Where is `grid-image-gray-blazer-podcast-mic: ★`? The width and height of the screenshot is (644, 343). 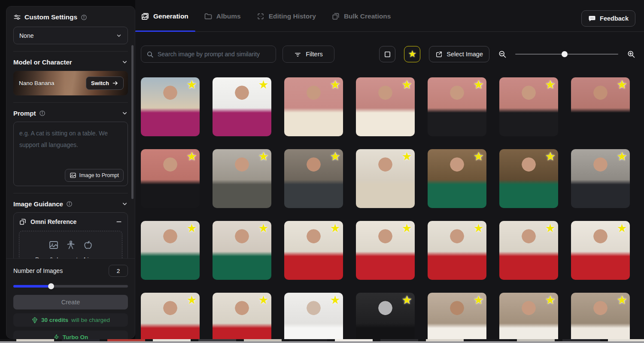 grid-image-gray-blazer-podcast-mic: ★ is located at coordinates (242, 179).